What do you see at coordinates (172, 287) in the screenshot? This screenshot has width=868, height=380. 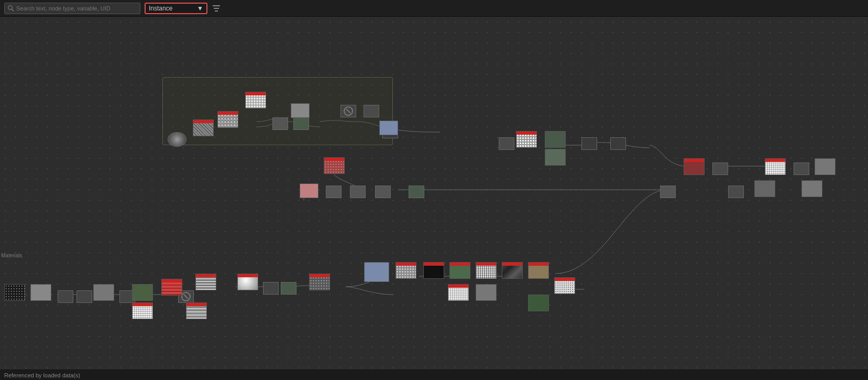 I see `node-red-grid` at bounding box center [172, 287].